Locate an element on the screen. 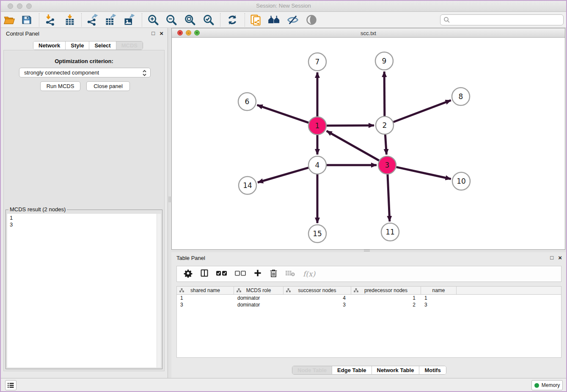 The width and height of the screenshot is (567, 392). control-panel-tabs: NetworkStyleSelectMCDS is located at coordinates (88, 46).